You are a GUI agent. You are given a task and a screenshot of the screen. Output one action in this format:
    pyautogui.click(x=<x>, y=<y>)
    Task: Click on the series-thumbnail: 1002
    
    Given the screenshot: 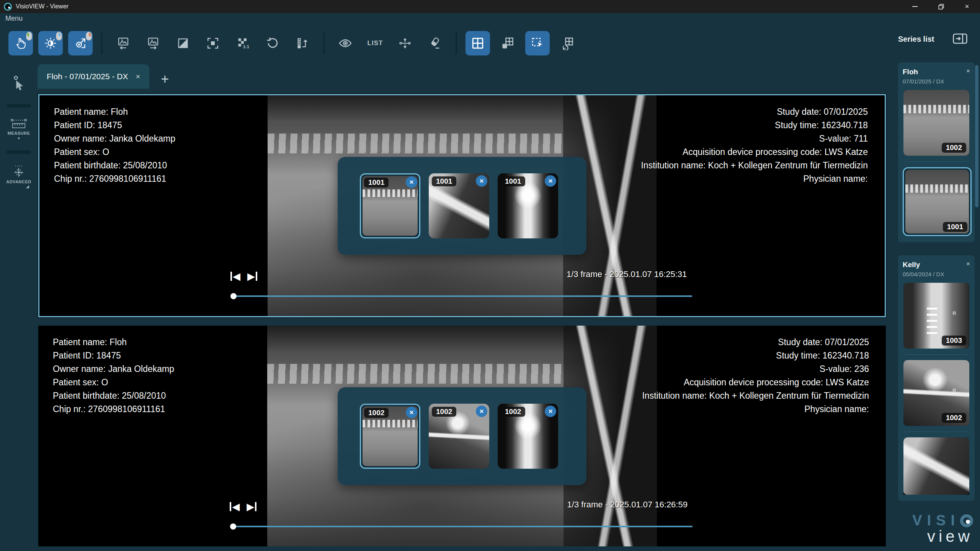 What is the action you would take?
    pyautogui.click(x=936, y=123)
    